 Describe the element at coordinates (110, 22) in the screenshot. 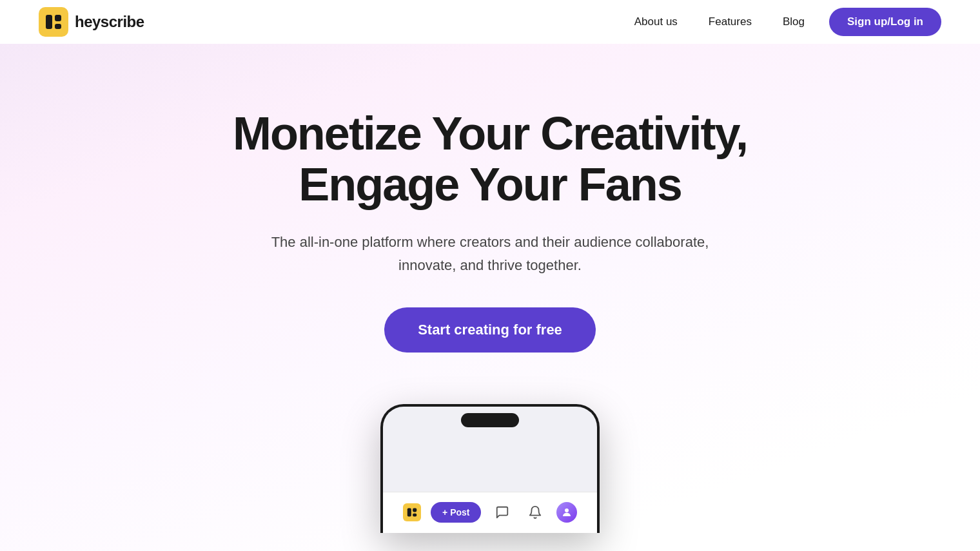

I see `logo-text: heyscribe` at that location.